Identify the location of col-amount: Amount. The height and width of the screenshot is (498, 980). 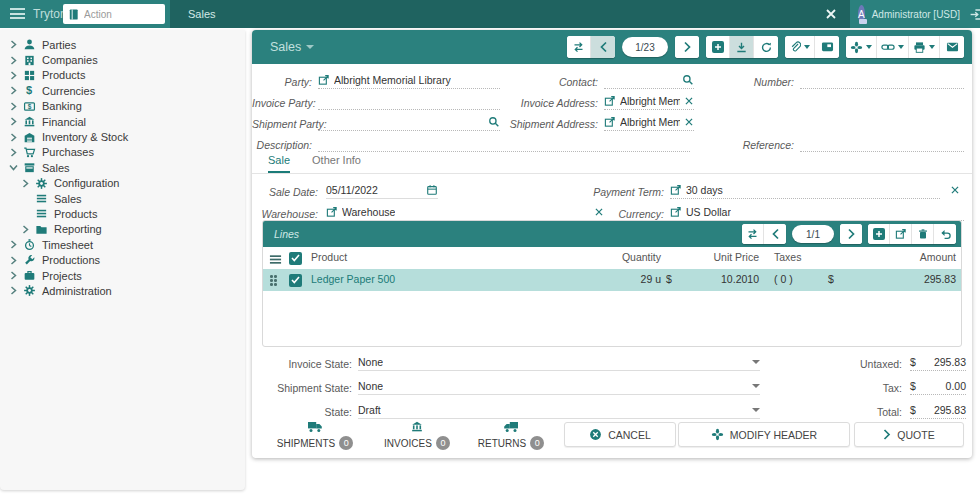
(916, 257).